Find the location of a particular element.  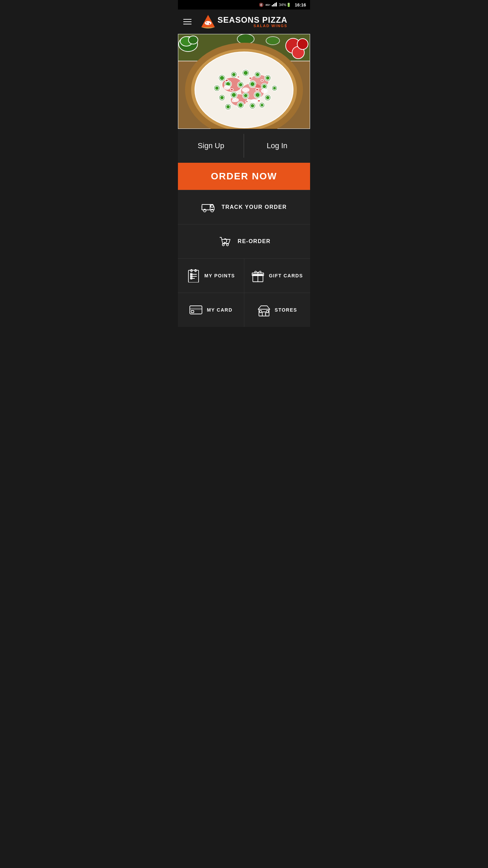

status-bar: 🔇 4G+ 34%🔋 16:16 is located at coordinates (244, 5).